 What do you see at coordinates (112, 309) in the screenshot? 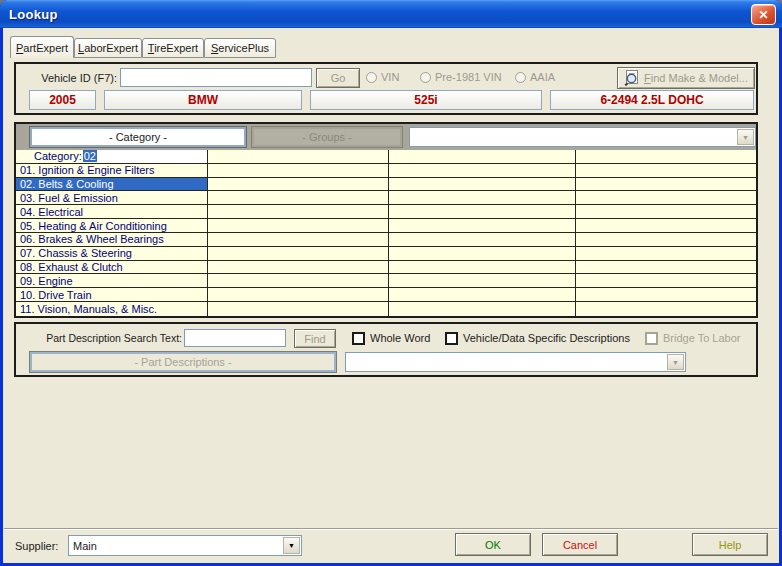
I see `category-list-item: 11. Vision, Manuals, & Misc.` at bounding box center [112, 309].